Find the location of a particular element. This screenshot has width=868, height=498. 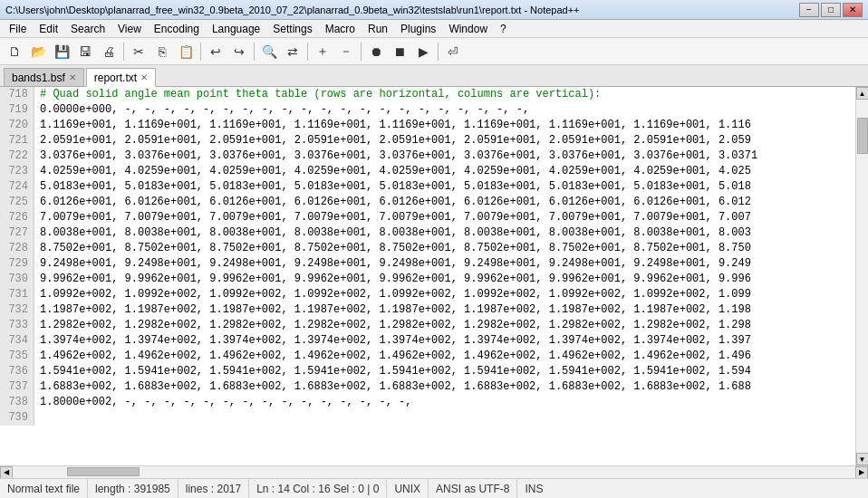

horizontal-scrollbar: ◀ ▶ is located at coordinates (434, 472).